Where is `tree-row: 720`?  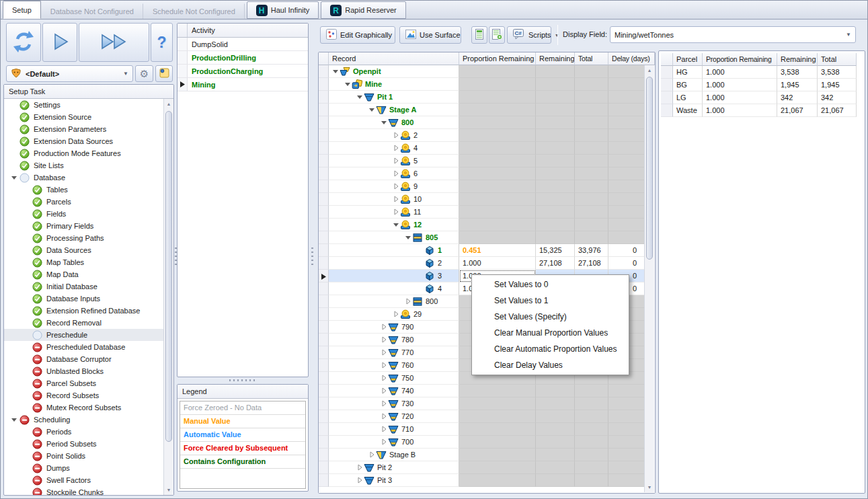
tree-row: 720 is located at coordinates (481, 417).